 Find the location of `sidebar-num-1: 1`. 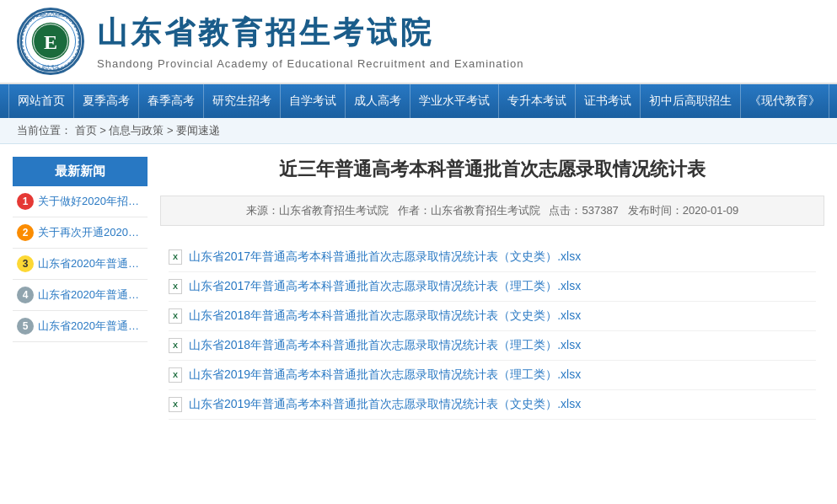

sidebar-num-1: 1 is located at coordinates (25, 201).